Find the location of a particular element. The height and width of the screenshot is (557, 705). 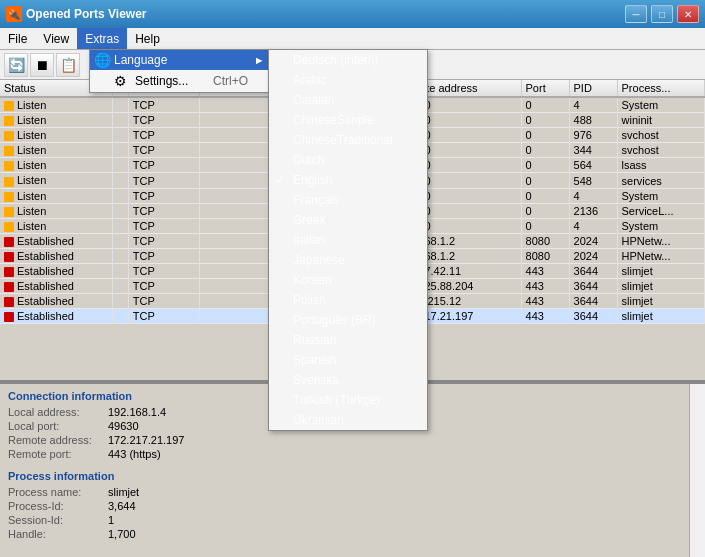

lang-italian: Italian is located at coordinates (348, 240).